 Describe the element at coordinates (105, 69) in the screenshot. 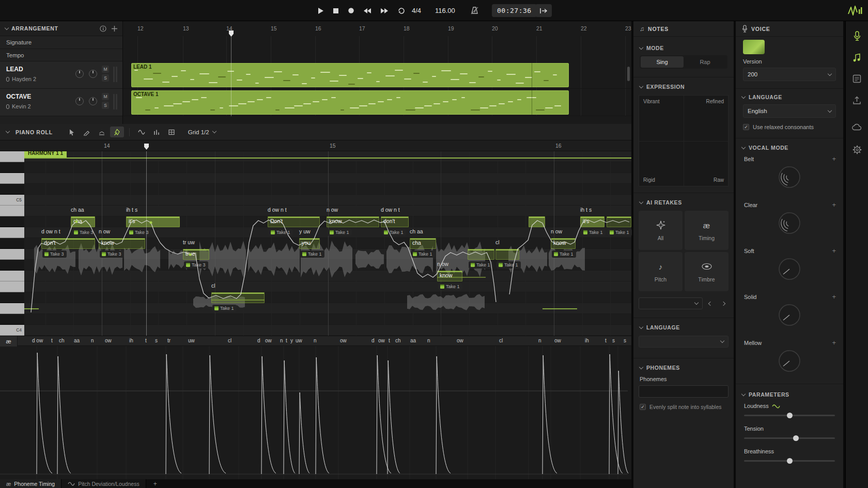

I see `mute-button: M` at that location.